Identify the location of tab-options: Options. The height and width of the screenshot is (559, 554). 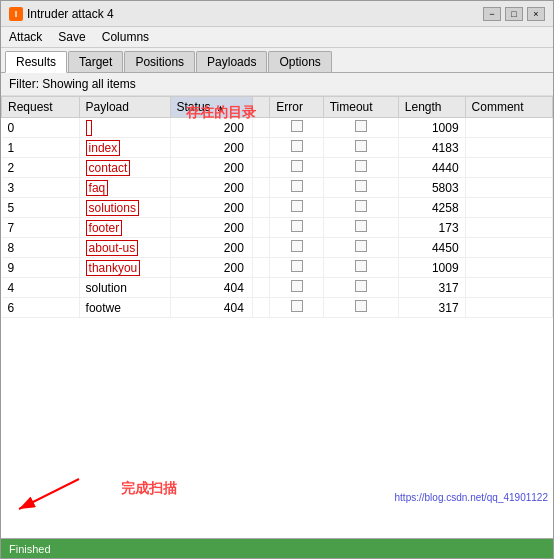
(300, 62).